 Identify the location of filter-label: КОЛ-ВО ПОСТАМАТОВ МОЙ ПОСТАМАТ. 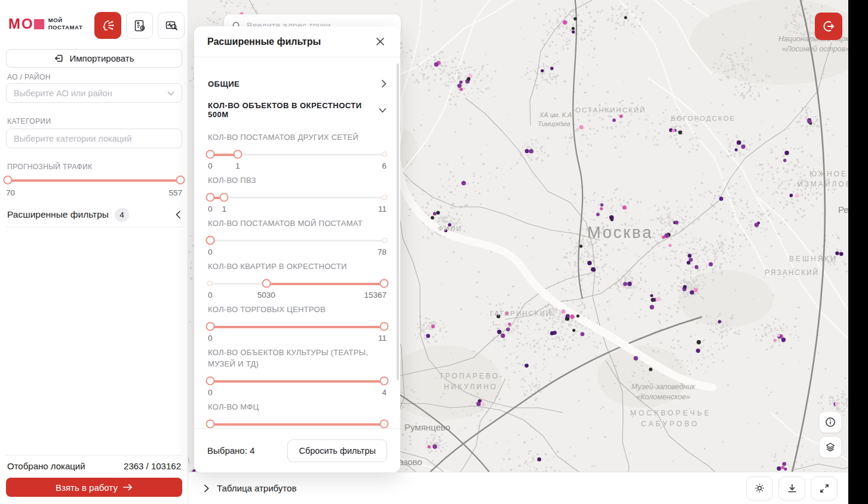
(297, 224).